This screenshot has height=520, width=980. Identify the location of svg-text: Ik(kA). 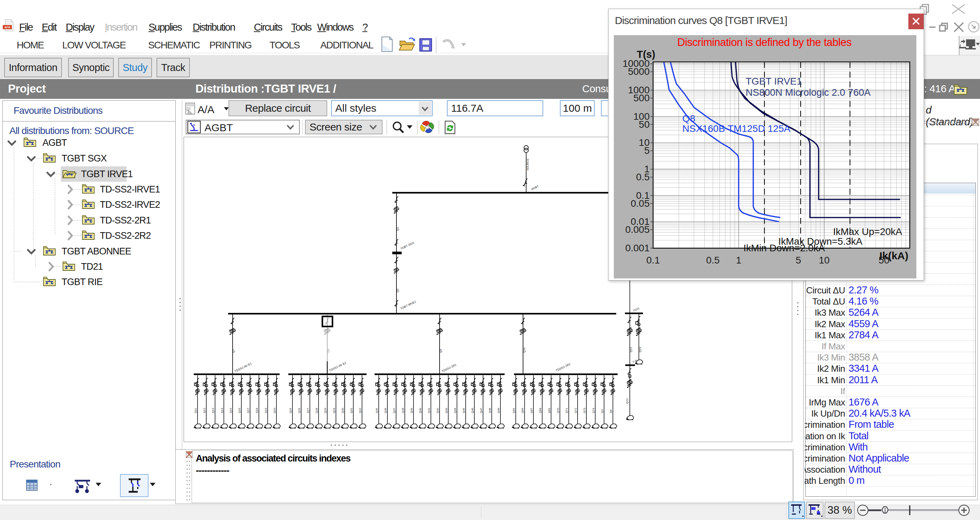
(894, 256).